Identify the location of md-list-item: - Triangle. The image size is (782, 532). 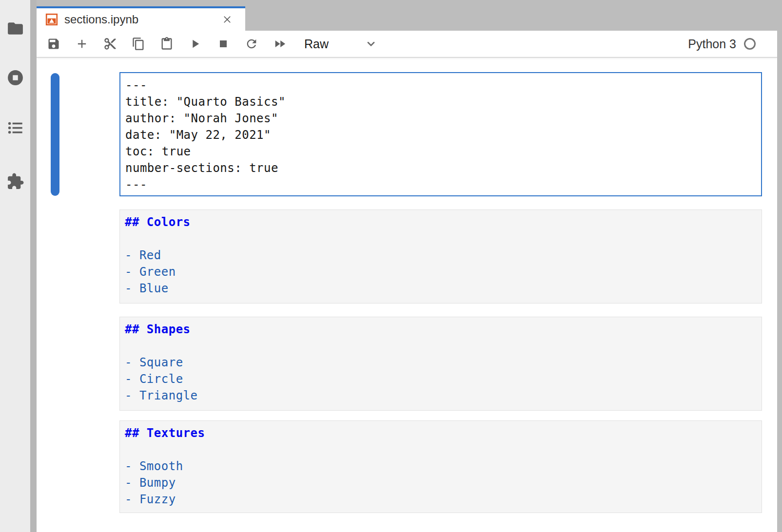
(441, 396).